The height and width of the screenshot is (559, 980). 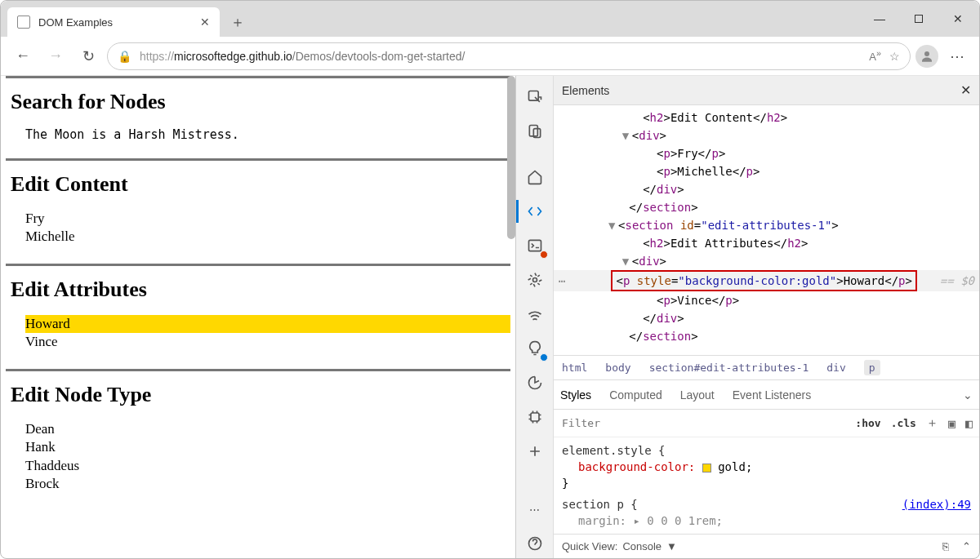 I want to click on device-emulation-icon, so click(x=535, y=131).